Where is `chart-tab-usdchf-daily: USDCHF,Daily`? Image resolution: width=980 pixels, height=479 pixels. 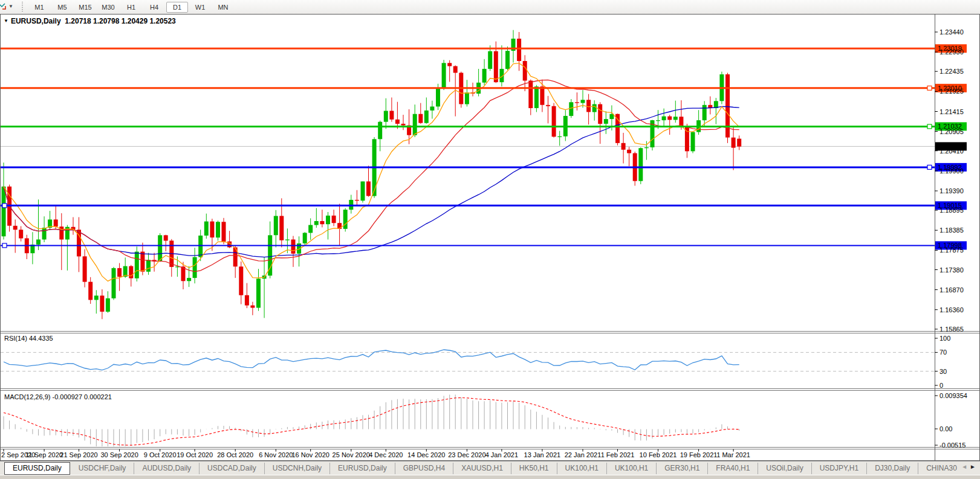 chart-tab-usdchf-daily: USDCHF,Daily is located at coordinates (103, 469).